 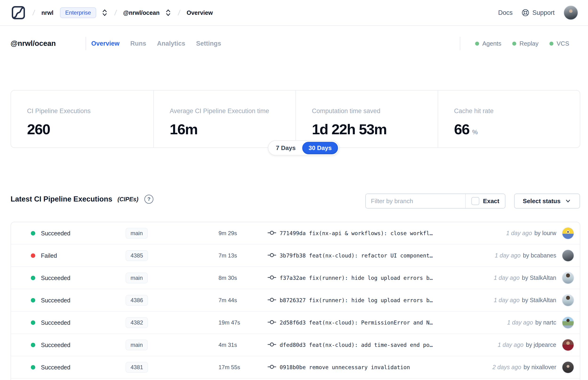 What do you see at coordinates (168, 13) in the screenshot?
I see `project-switcher-icon` at bounding box center [168, 13].